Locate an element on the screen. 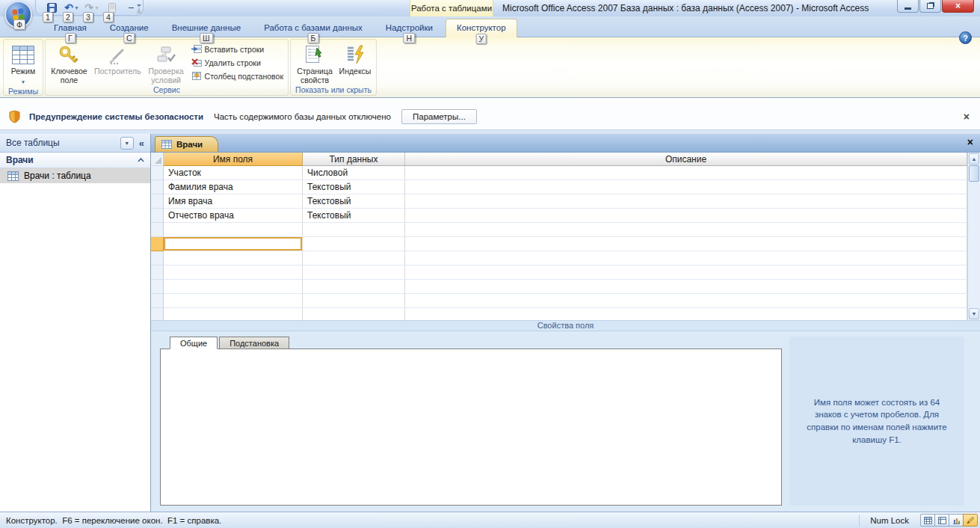 The height and width of the screenshot is (528, 980). document-tab-vrachi: Врачи is located at coordinates (187, 144).